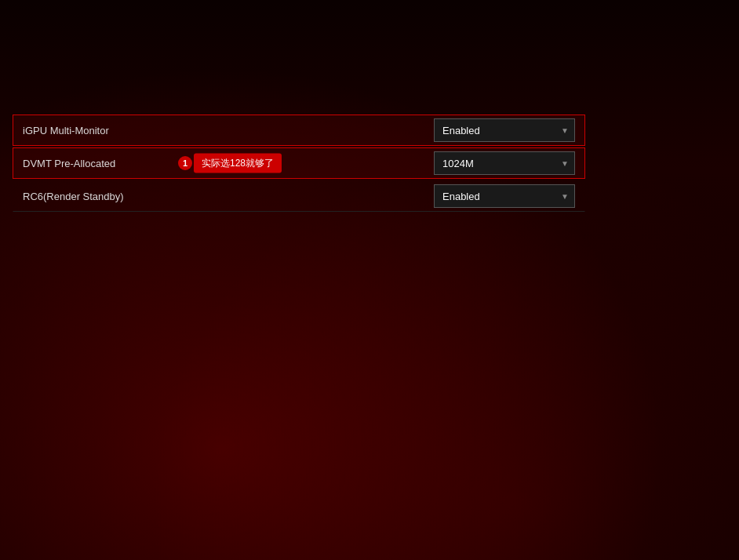  Describe the element at coordinates (185, 163) in the screenshot. I see `dvmt-annotation-badge: 1` at that location.